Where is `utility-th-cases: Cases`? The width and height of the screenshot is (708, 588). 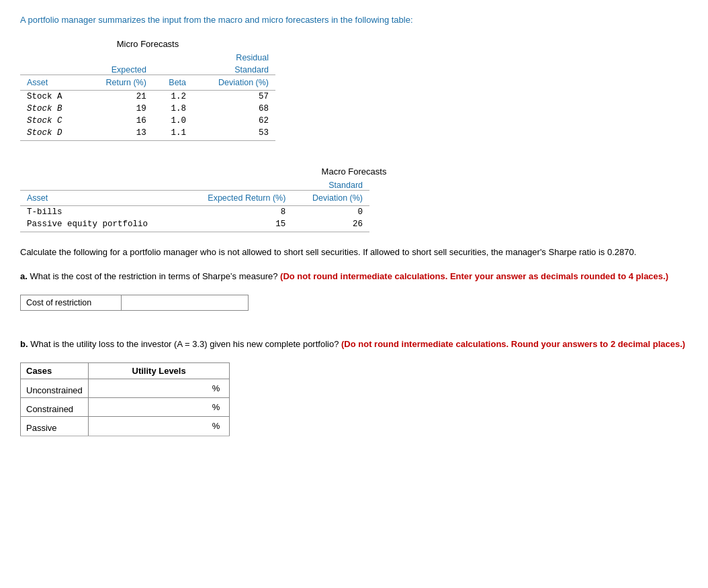 utility-th-cases: Cases is located at coordinates (55, 371).